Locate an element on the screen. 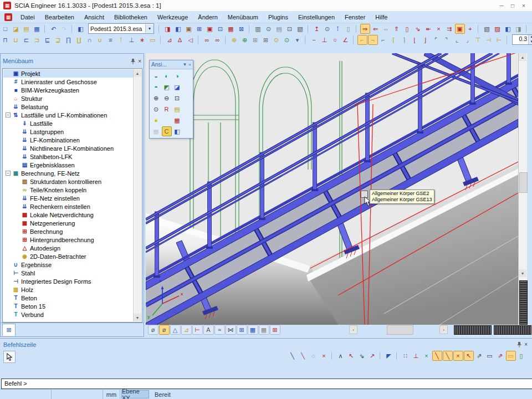 The image size is (532, 399). tree-item: ⇊ Rechenkern einstellen is located at coordinates (68, 206).